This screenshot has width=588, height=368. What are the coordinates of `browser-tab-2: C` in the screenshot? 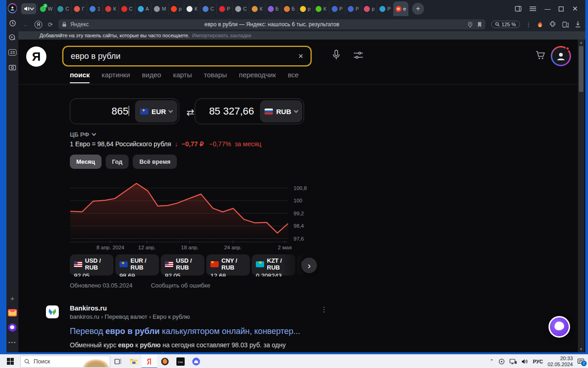 It's located at (63, 9).